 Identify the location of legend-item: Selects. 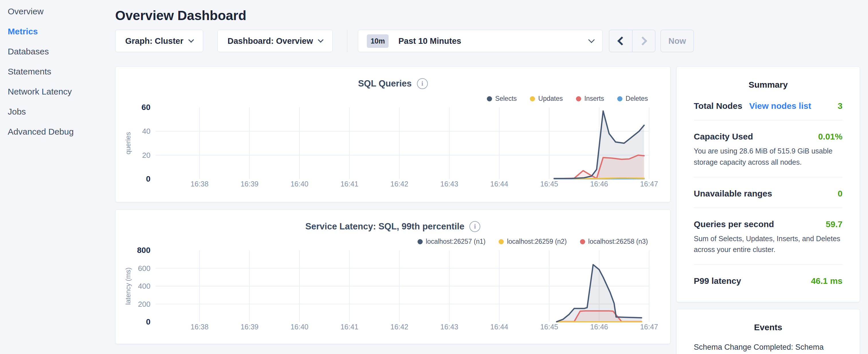
(502, 98).